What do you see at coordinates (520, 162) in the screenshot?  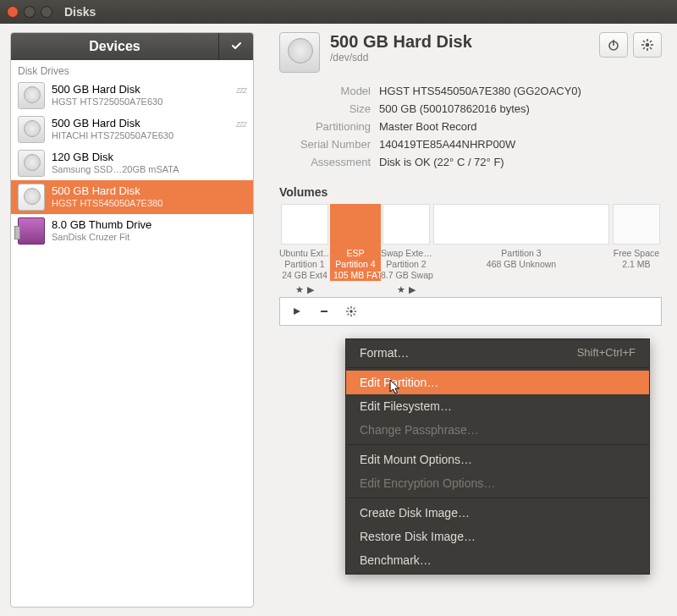 I see `prop-val-assessment: Disk is OK (22° C / 72° F)` at bounding box center [520, 162].